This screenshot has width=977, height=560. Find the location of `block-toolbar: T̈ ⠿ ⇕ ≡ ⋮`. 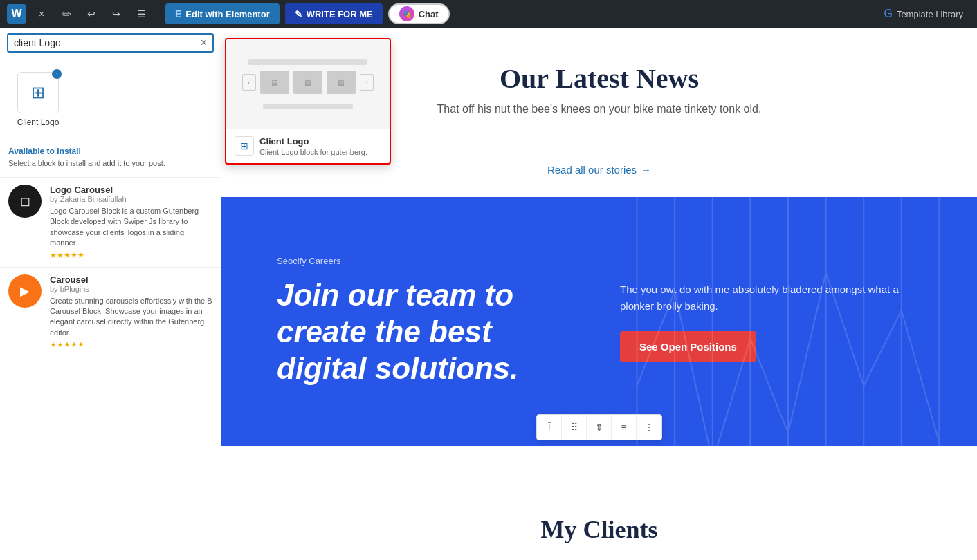

block-toolbar: T̈ ⠿ ⇕ ≡ ⋮ is located at coordinates (599, 427).